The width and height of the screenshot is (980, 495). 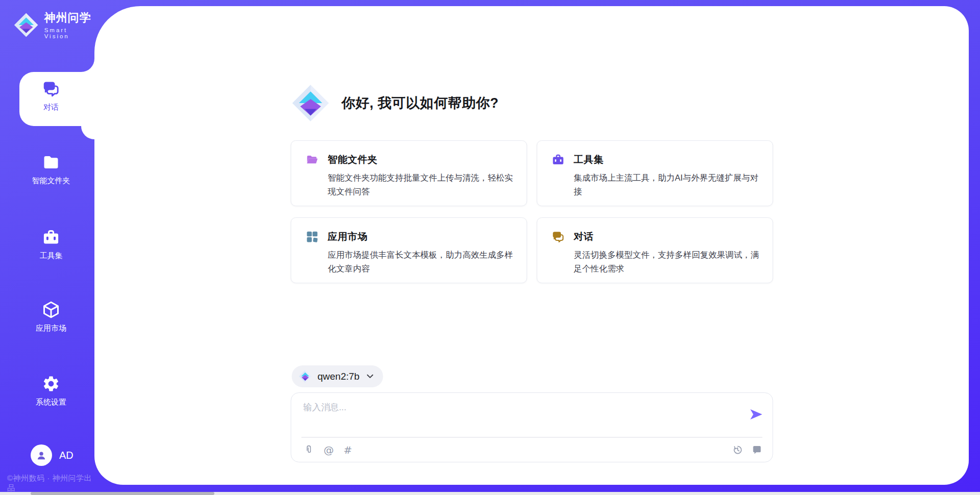 What do you see at coordinates (312, 237) in the screenshot?
I see `app-grid-icon` at bounding box center [312, 237].